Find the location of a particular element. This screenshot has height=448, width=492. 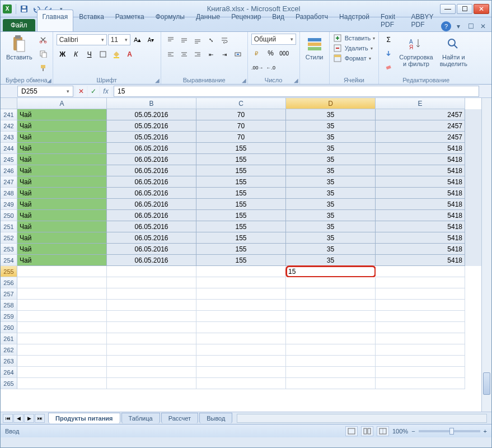

tab-Вставка: Вставка is located at coordinates (92, 20).